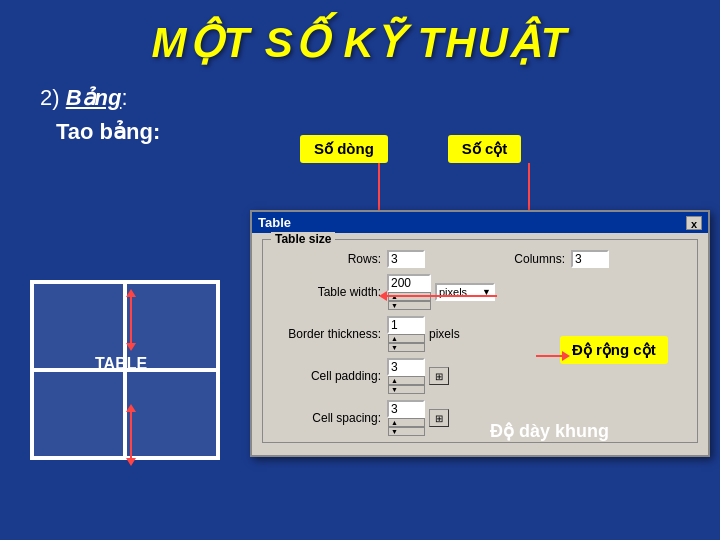 This screenshot has height=540, width=720. Describe the element at coordinates (131, 435) in the screenshot. I see `v-arrow-bottom` at that location.